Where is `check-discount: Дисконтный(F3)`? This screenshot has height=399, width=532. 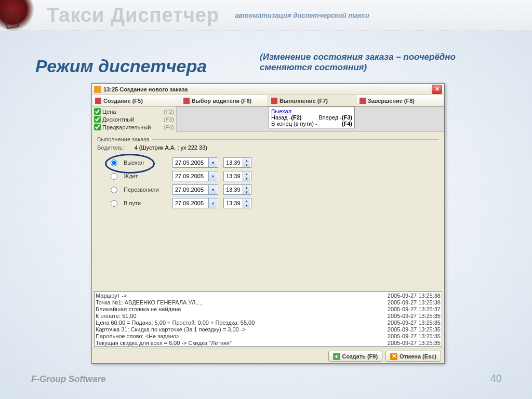 check-discount: Дисконтный(F3) is located at coordinates (134, 119).